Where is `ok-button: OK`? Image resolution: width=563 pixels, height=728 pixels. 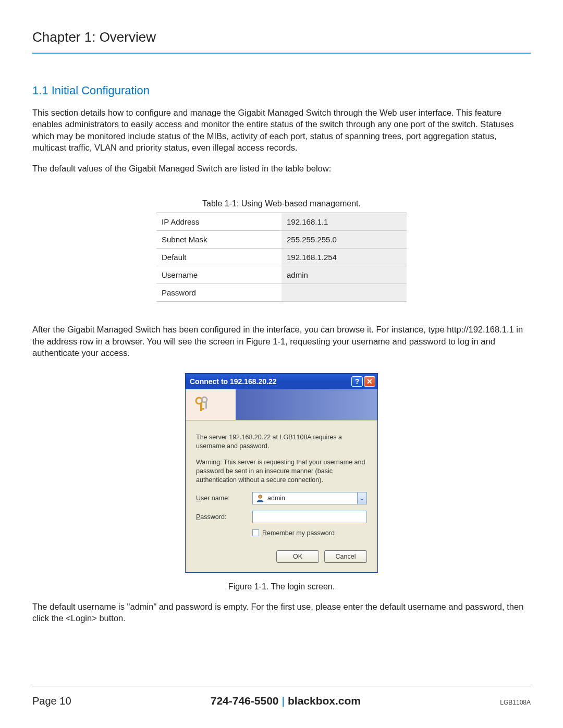
ok-button: OK is located at coordinates (298, 557).